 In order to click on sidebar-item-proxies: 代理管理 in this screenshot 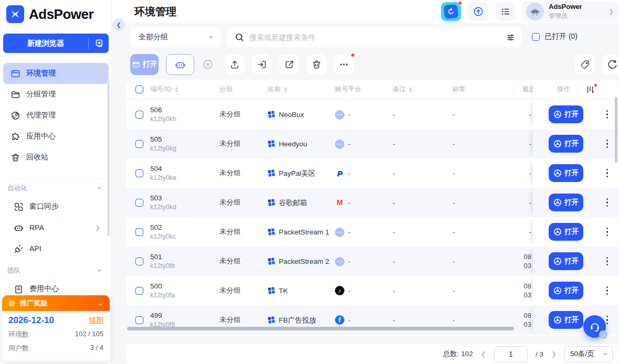, I will do `click(56, 115)`.